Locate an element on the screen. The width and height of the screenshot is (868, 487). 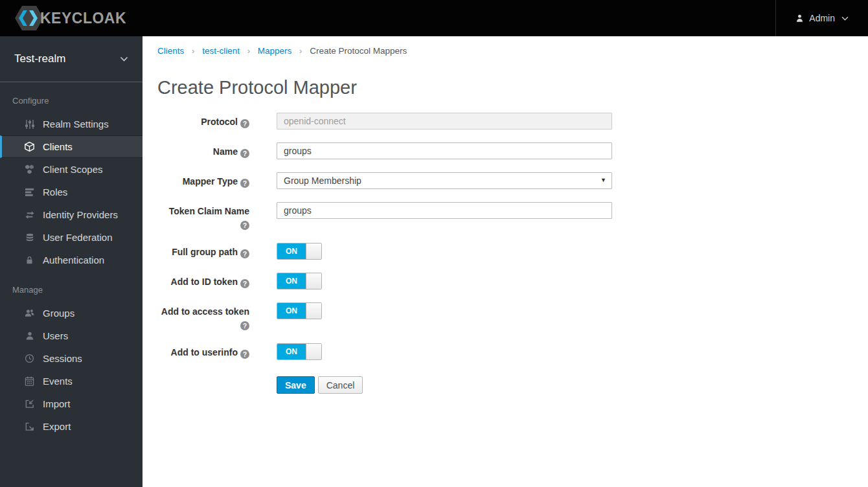
exchange-icon is located at coordinates (30, 215).